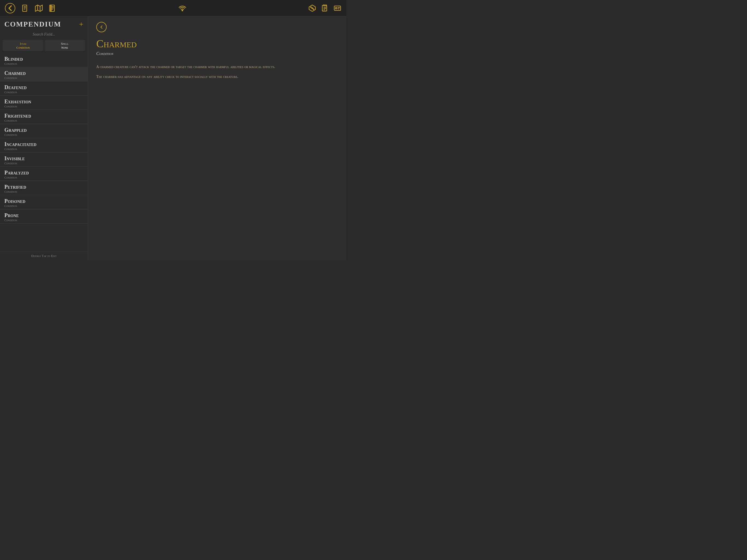 Image resolution: width=747 pixels, height=560 pixels. Describe the element at coordinates (44, 201) in the screenshot. I see `item-name: Poisoned` at that location.